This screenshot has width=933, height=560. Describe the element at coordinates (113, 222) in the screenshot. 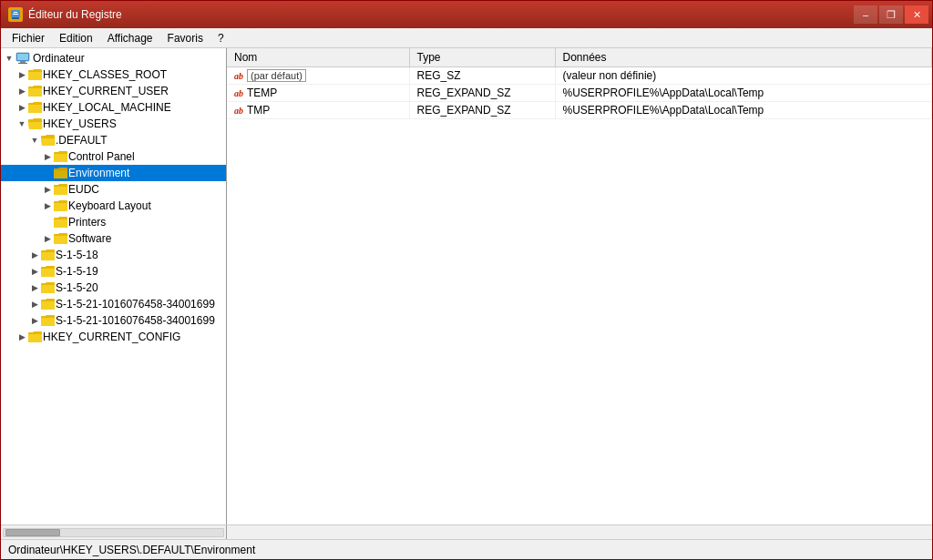

I see `tree-node-printers: Printers` at that location.